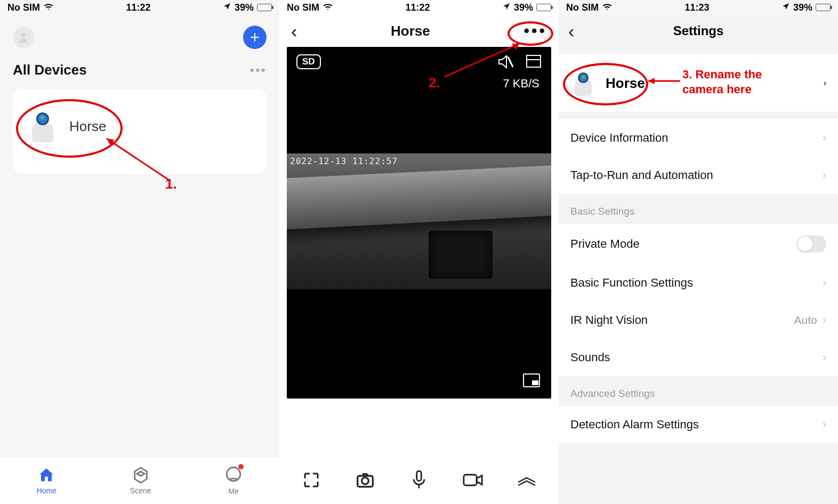 Image resolution: width=838 pixels, height=504 pixels. Describe the element at coordinates (698, 244) in the screenshot. I see `private-mode-row: Private Mode` at that location.